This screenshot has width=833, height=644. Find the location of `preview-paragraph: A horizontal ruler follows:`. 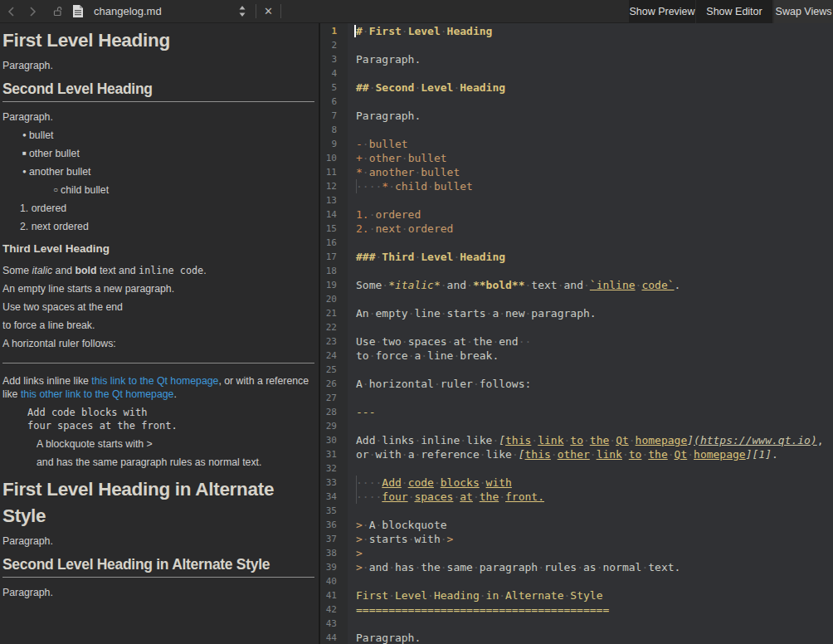

preview-paragraph: A horizontal ruler follows: is located at coordinates (158, 344).